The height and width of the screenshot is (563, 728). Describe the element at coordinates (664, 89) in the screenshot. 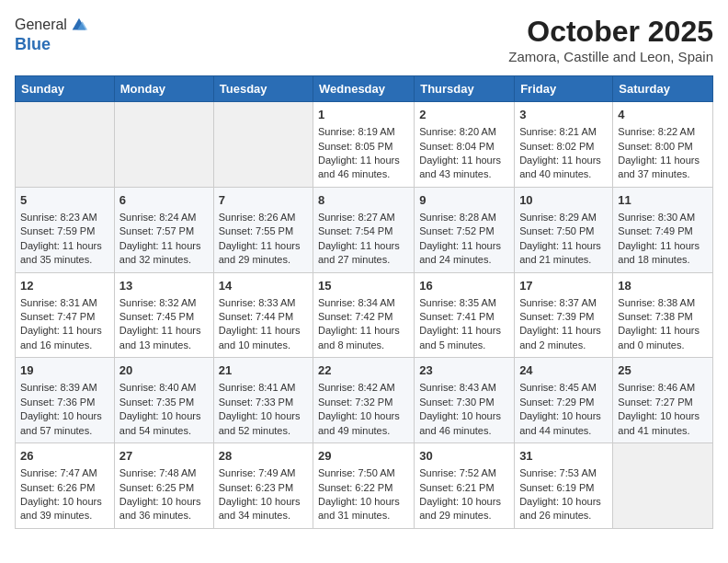

I see `weekday-header-saturday: Saturday` at that location.